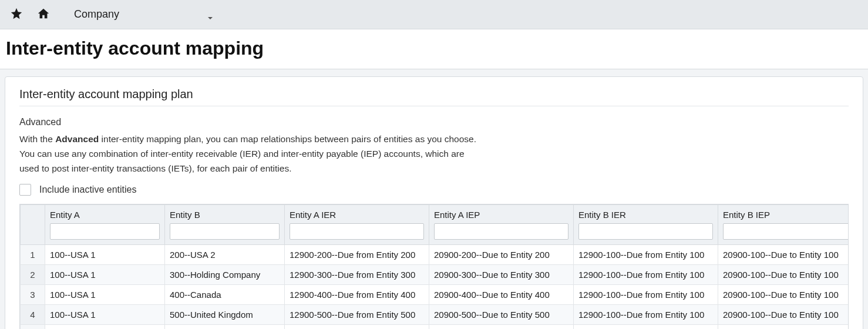  I want to click on cell-entity-a-ier: 12900-400--Due from Entity 400, so click(357, 295).